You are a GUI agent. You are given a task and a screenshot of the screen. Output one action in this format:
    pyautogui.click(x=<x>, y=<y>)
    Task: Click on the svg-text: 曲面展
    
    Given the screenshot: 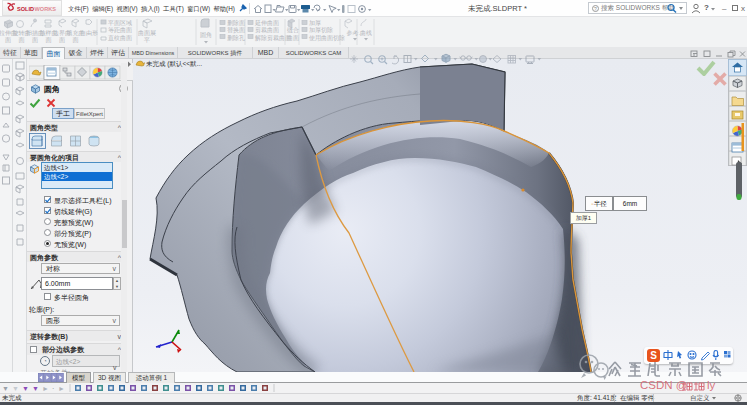 What is the action you would take?
    pyautogui.click(x=147, y=33)
    